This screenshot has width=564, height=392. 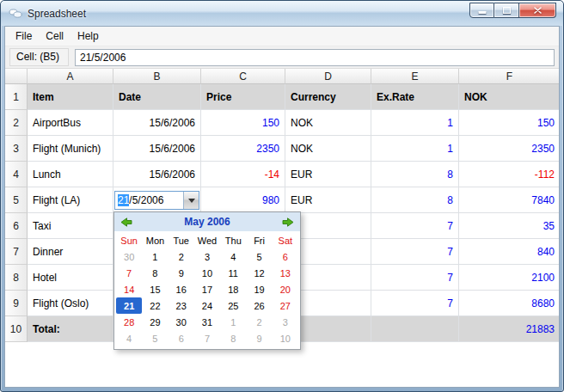 I want to click on cell-A9: Flight (Oslo), so click(x=70, y=303).